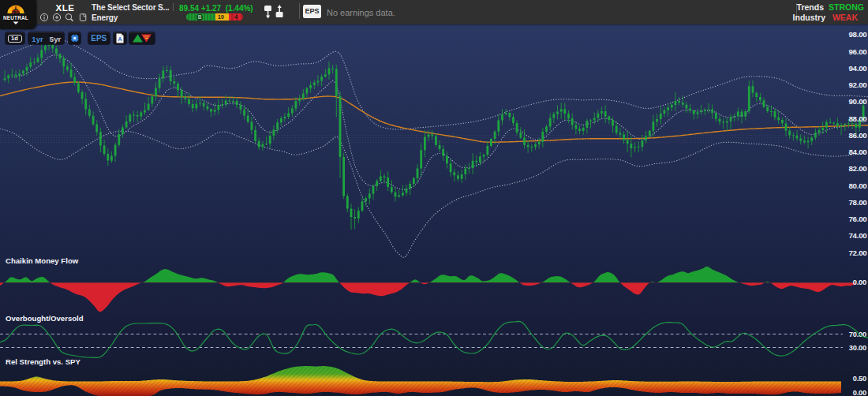 This screenshot has height=396, width=868. Describe the element at coordinates (858, 136) in the screenshot. I see `svg-text: 86.00` at that location.